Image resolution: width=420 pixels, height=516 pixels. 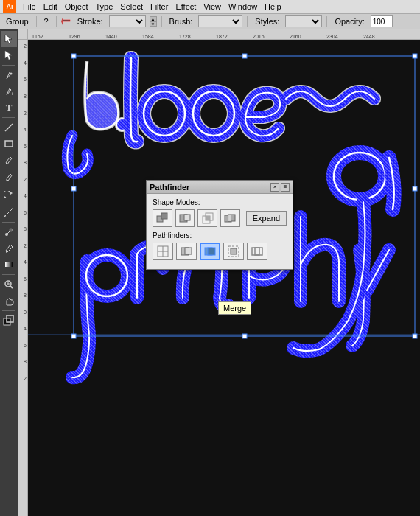 I want to click on select-tool-icon, so click(x=9, y=39).